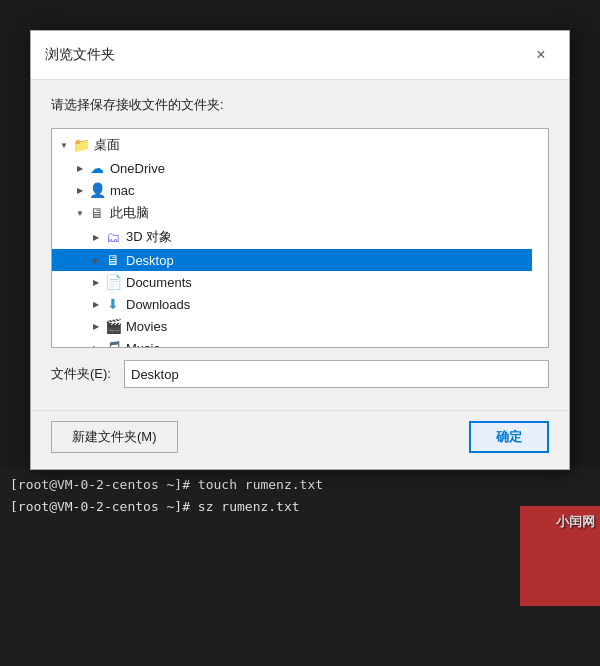 The image size is (600, 666). I want to click on icon-downloads: ⬇, so click(113, 304).